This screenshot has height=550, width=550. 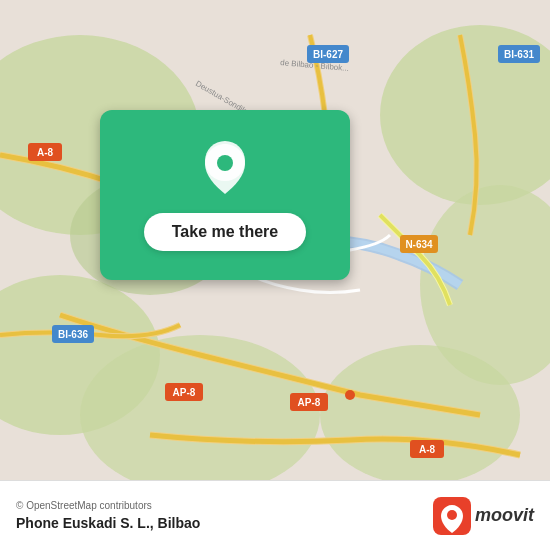 What do you see at coordinates (108, 516) in the screenshot?
I see `bottom-left-info: © OpenStreetMap contributors Phone Euska…` at bounding box center [108, 516].